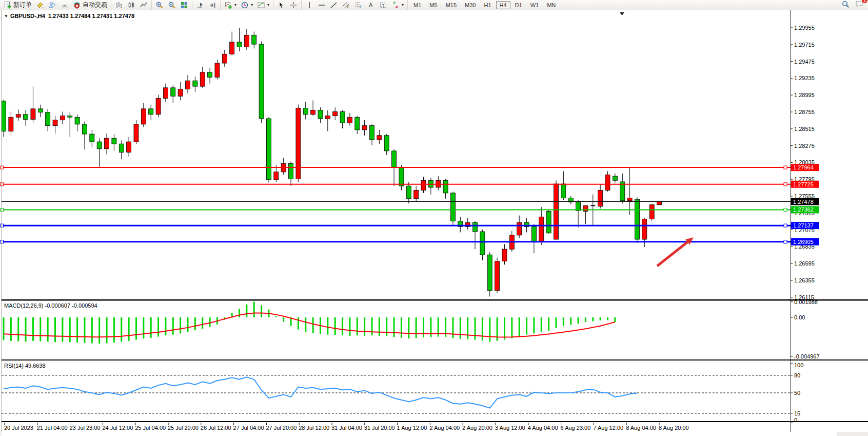 The width and height of the screenshot is (868, 436). What do you see at coordinates (200, 5) in the screenshot?
I see `auto-scroll-button` at bounding box center [200, 5].